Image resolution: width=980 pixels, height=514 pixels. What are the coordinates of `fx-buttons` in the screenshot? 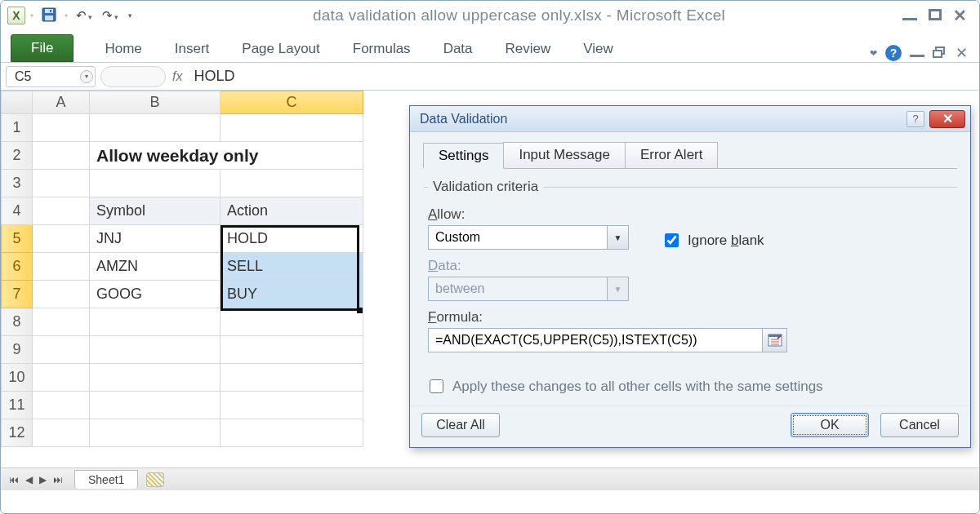 It's located at (133, 77).